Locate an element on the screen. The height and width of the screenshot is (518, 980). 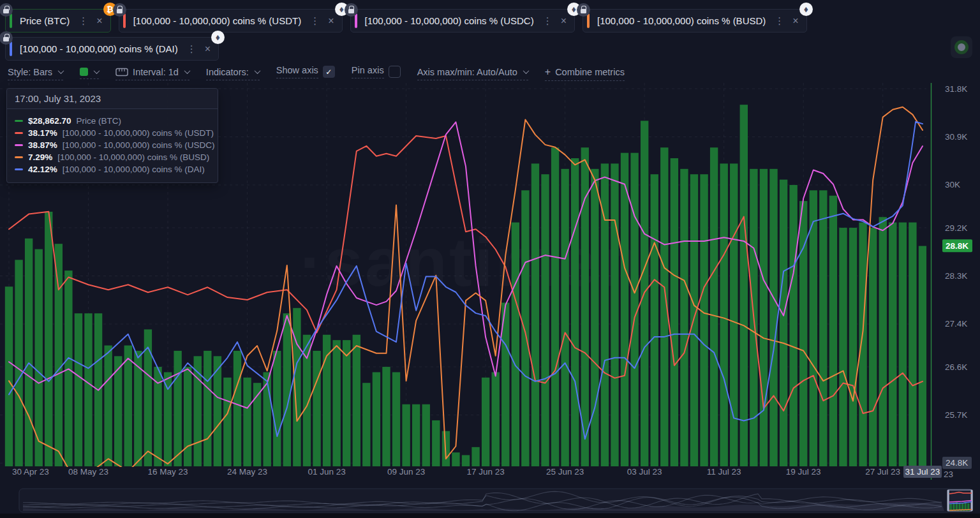
brush-handle-left is located at coordinates (948, 500).